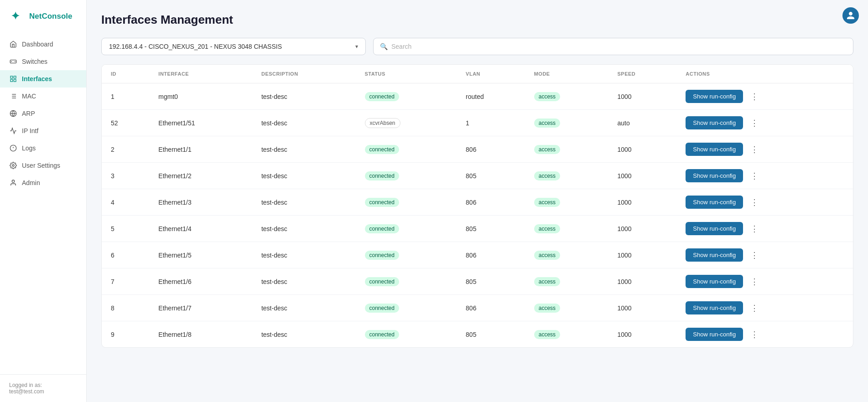 The image size is (868, 402). Describe the element at coordinates (201, 123) in the screenshot. I see `cell-interface: Ethernet1/51` at that location.